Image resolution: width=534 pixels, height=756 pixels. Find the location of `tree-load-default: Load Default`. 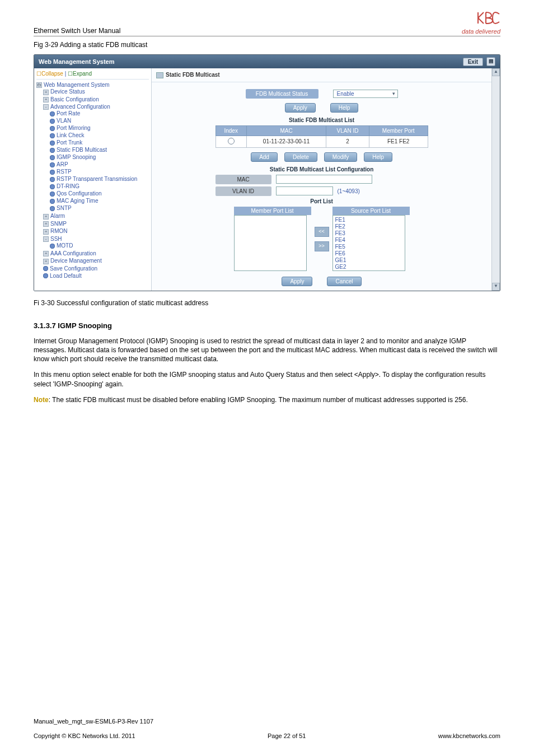

tree-load-default: Load Default is located at coordinates (66, 276).